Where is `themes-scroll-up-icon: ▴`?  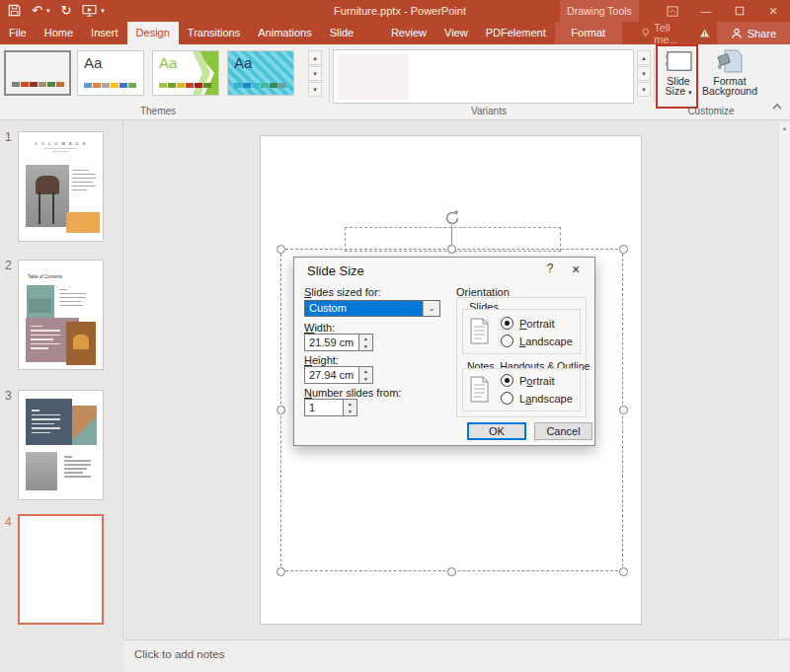
themes-scroll-up-icon: ▴ is located at coordinates (315, 57).